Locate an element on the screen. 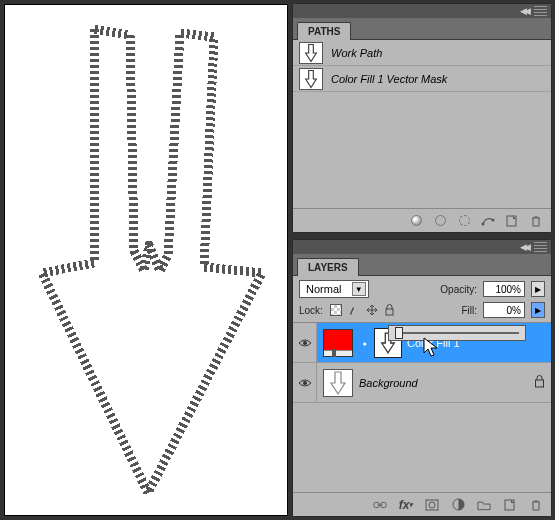  path-item: Color Fill 1 Vector Mask is located at coordinates (422, 79).